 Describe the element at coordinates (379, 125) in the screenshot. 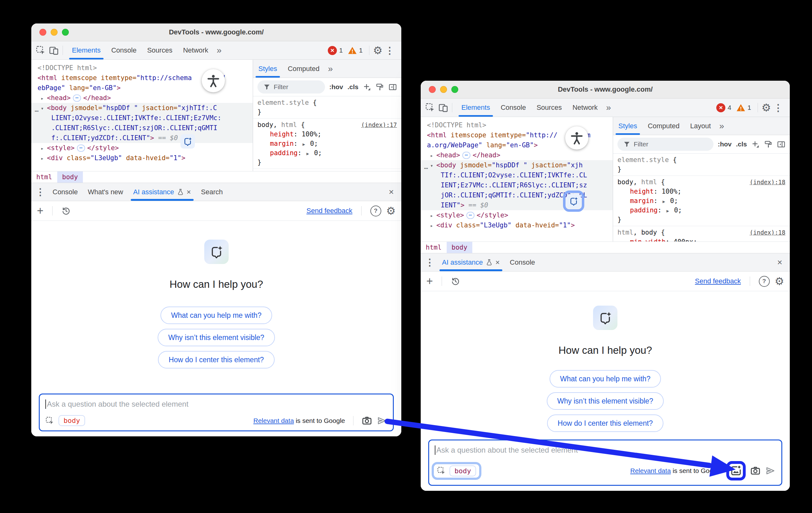

I see `stylesheet-source-link: (index):17` at that location.